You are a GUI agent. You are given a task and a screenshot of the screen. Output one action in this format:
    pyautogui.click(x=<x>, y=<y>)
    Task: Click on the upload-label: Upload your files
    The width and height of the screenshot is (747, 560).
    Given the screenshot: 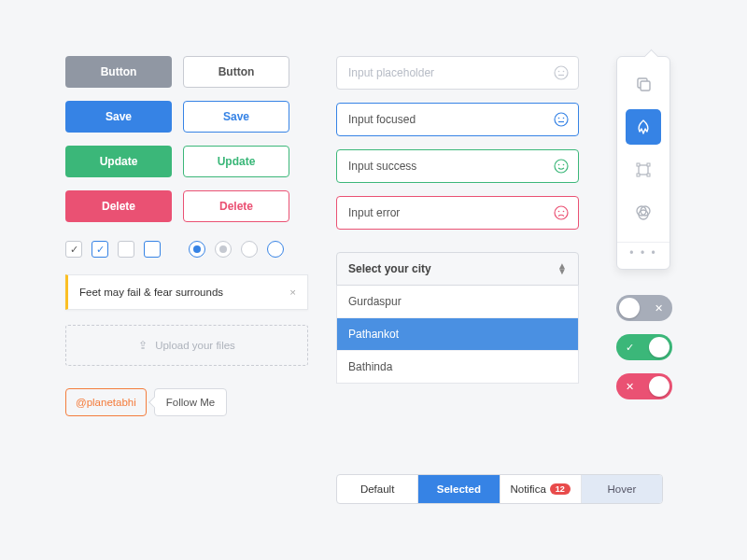 What is the action you would take?
    pyautogui.click(x=195, y=345)
    